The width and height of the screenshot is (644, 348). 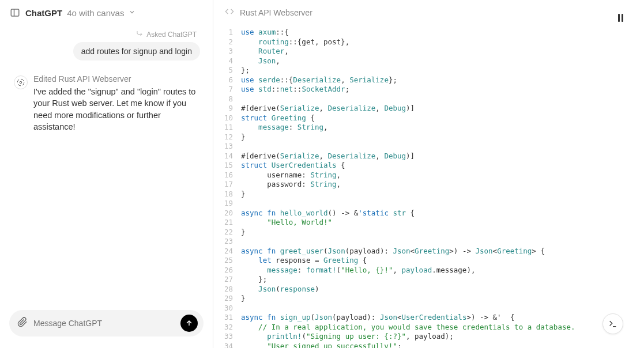 What do you see at coordinates (285, 128) in the screenshot?
I see `code-content: message: String,` at bounding box center [285, 128].